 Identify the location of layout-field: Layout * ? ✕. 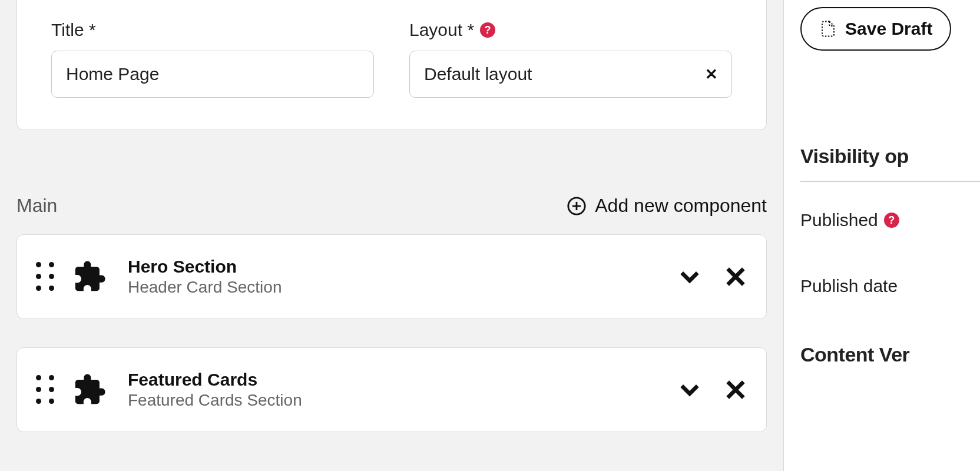
(571, 59).